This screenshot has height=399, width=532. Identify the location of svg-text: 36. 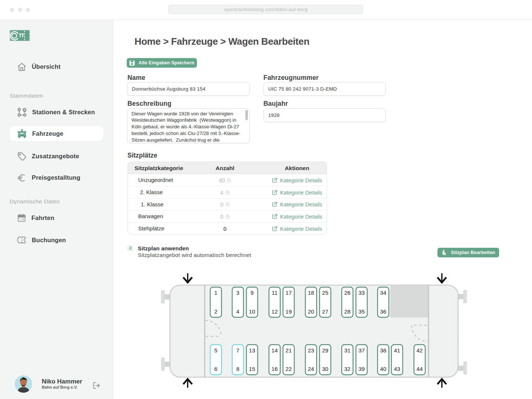
(383, 311).